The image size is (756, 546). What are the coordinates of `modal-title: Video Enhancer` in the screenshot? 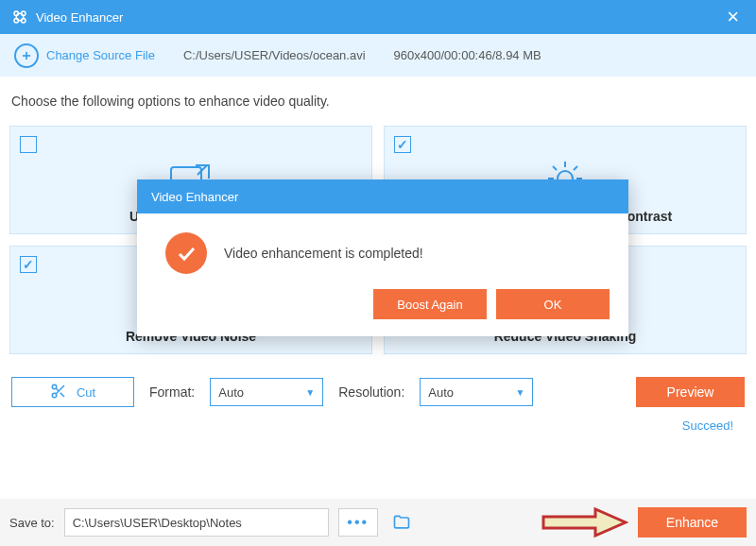 It's located at (195, 196).